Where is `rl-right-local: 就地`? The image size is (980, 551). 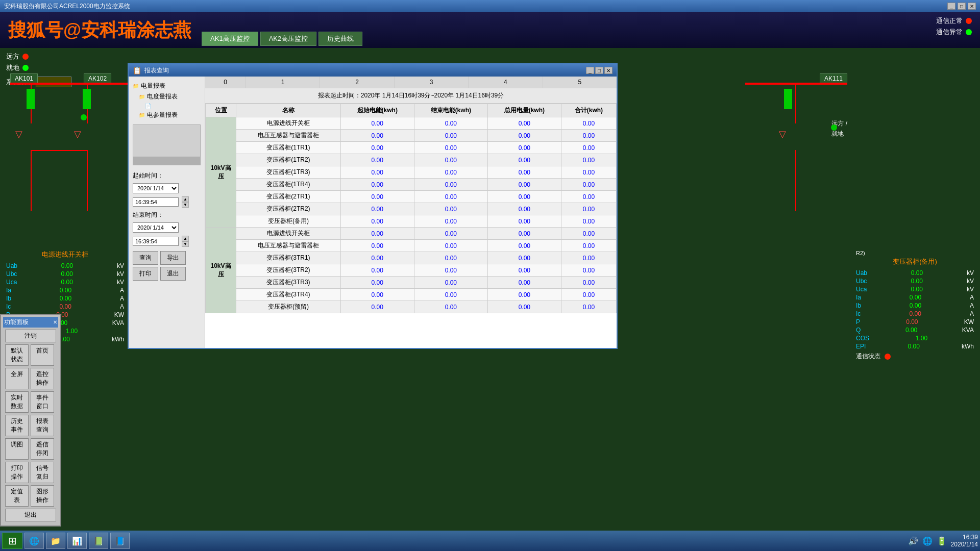 rl-right-local: 就地 is located at coordinates (839, 134).